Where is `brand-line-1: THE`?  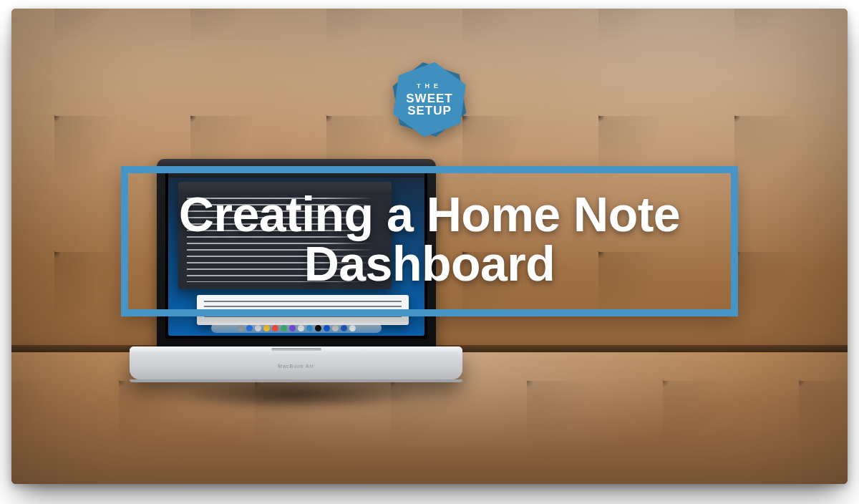 brand-line-1: THE is located at coordinates (430, 86).